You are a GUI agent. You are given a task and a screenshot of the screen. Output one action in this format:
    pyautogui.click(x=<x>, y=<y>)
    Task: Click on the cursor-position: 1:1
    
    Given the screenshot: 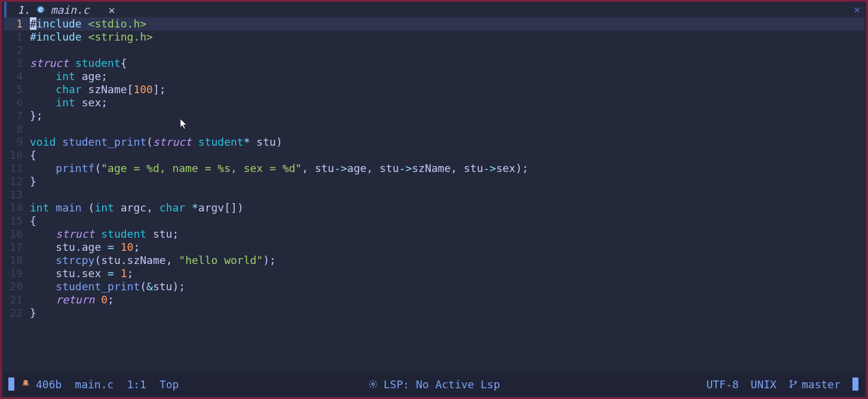 What is the action you would take?
    pyautogui.click(x=136, y=385)
    